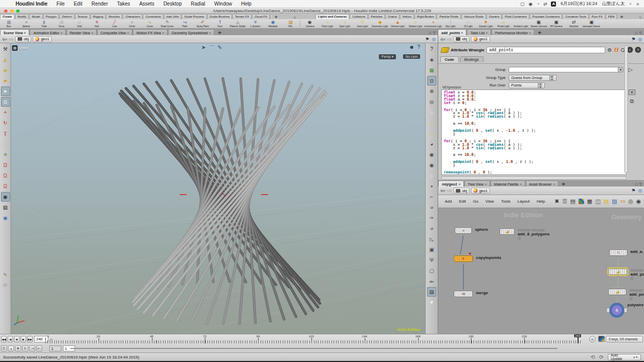  What do you see at coordinates (472, 59) in the screenshot?
I see `wrangle-tab-bindings: Bindings` at bounding box center [472, 59].